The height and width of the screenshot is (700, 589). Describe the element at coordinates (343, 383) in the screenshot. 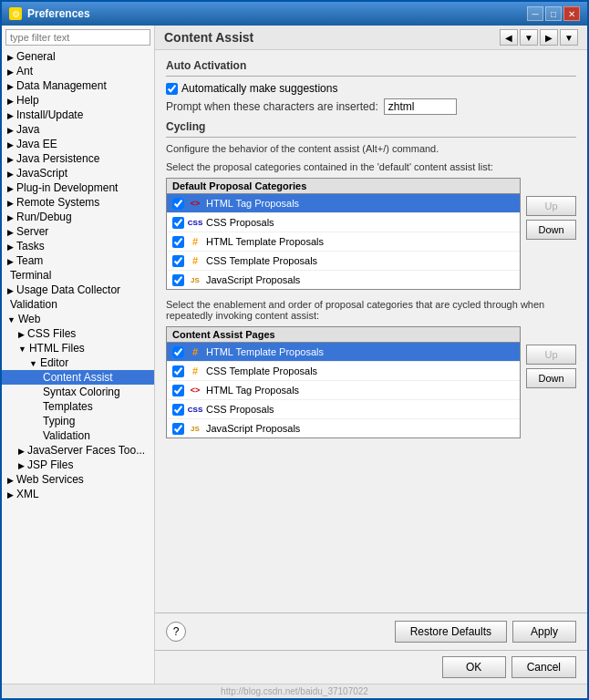

I see `pages-list: Content Assist Pages #HTML Template Prop…` at that location.